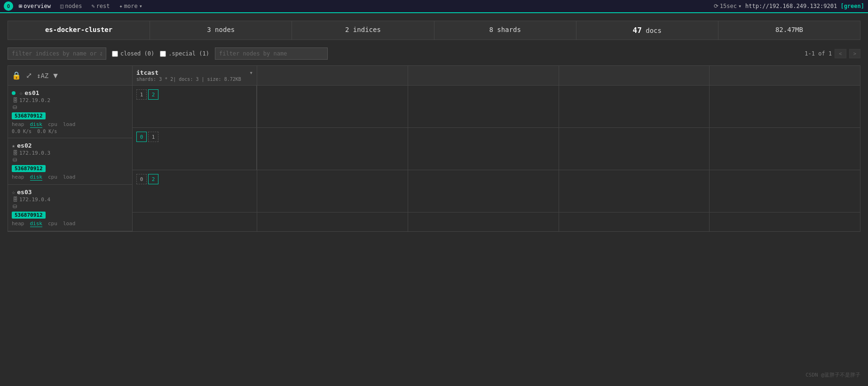  Describe the element at coordinates (789, 30) in the screenshot. I see `size-stat-cell: 82.47MB` at that location.